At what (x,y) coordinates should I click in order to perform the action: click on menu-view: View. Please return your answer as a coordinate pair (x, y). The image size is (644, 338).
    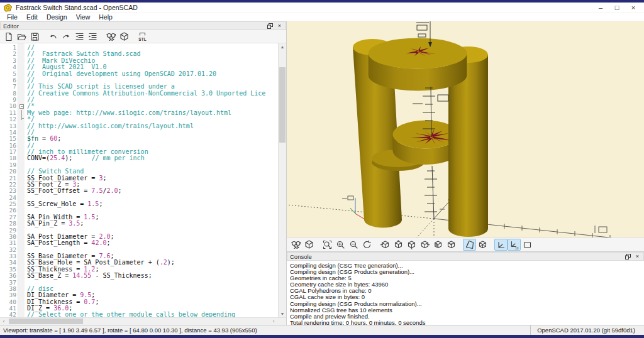
    Looking at the image, I should click on (83, 17).